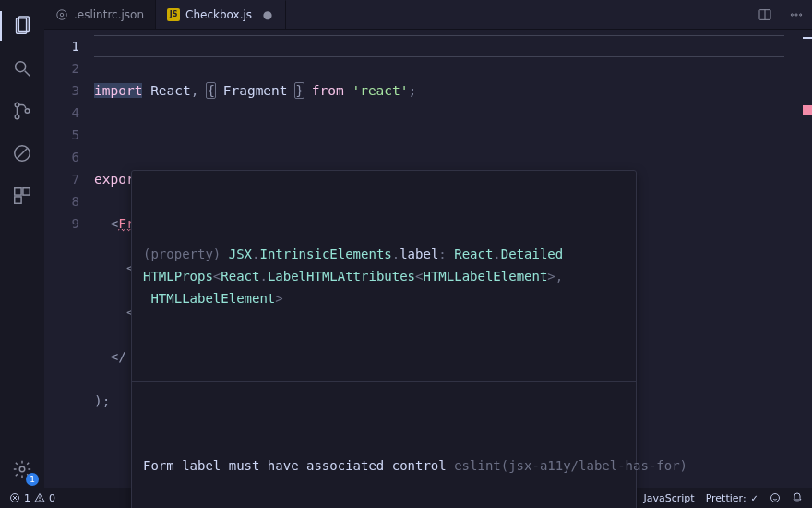  What do you see at coordinates (384, 276) in the screenshot?
I see `hover-signature: (property) JSX.IntrinsicElements.label: …` at bounding box center [384, 276].